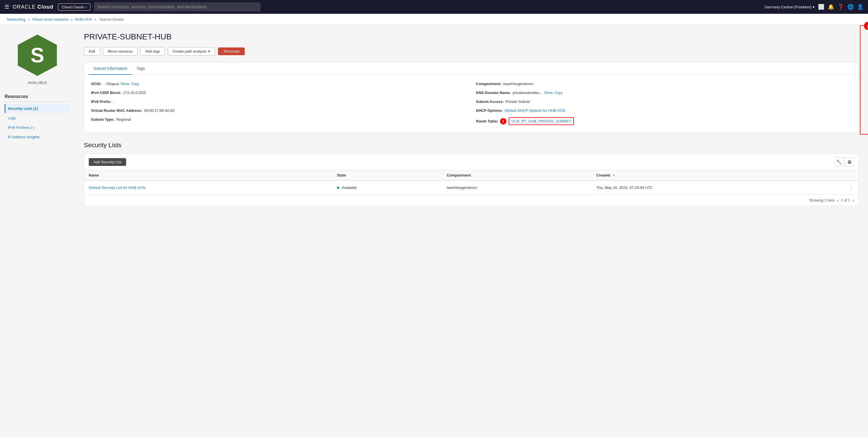  I want to click on col-created: Created ▼, so click(725, 175).